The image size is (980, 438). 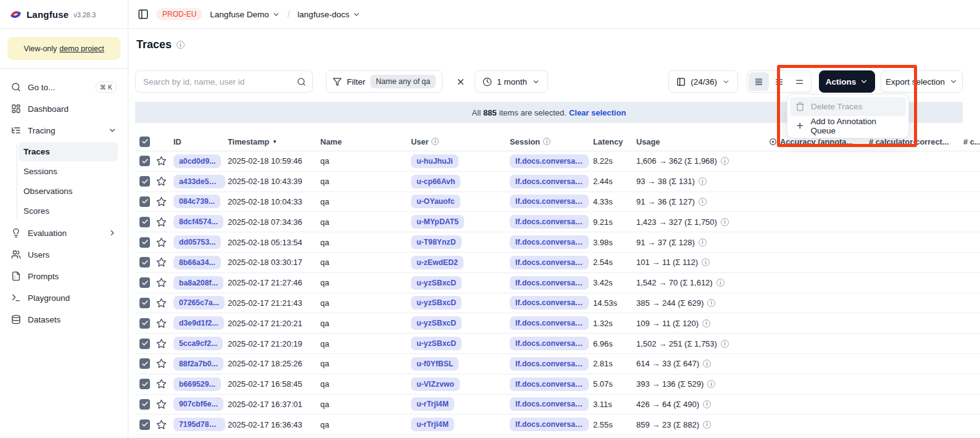 What do you see at coordinates (62, 233) in the screenshot?
I see `sidebar-item-evaluation: Evaluation` at bounding box center [62, 233].